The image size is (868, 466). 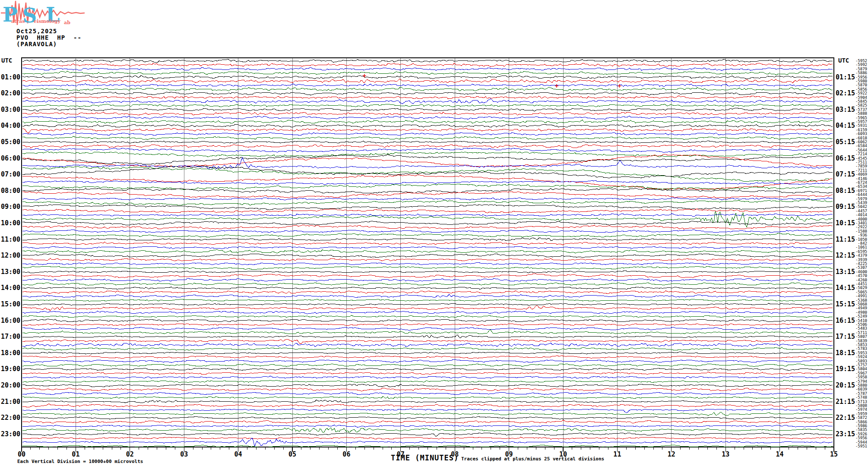 What do you see at coordinates (10, 174) in the screenshot?
I see `hour-label-left-0700: 07:00` at bounding box center [10, 174].